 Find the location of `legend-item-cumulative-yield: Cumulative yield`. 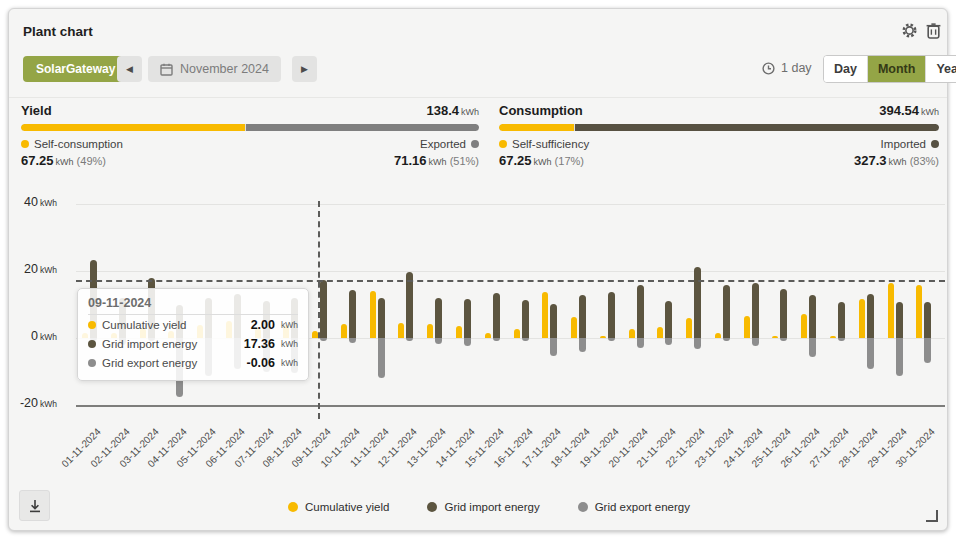

legend-item-cumulative-yield: Cumulative yield is located at coordinates (338, 507).